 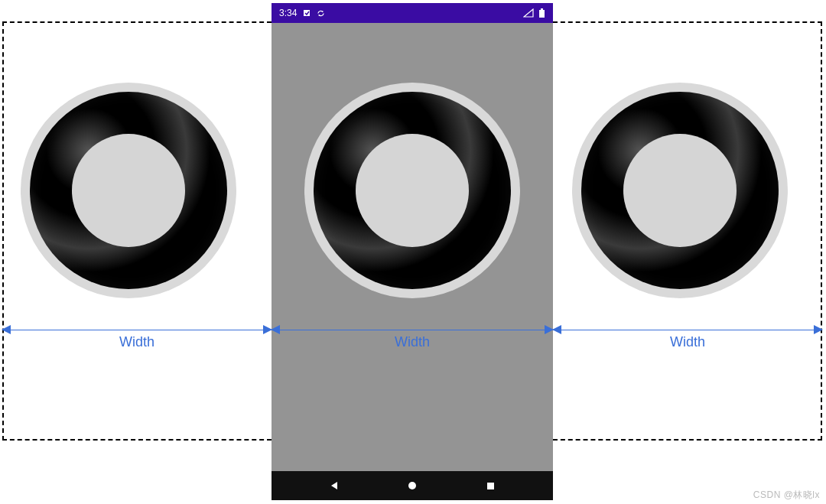 I want to click on circle-home-icon, so click(x=412, y=486).